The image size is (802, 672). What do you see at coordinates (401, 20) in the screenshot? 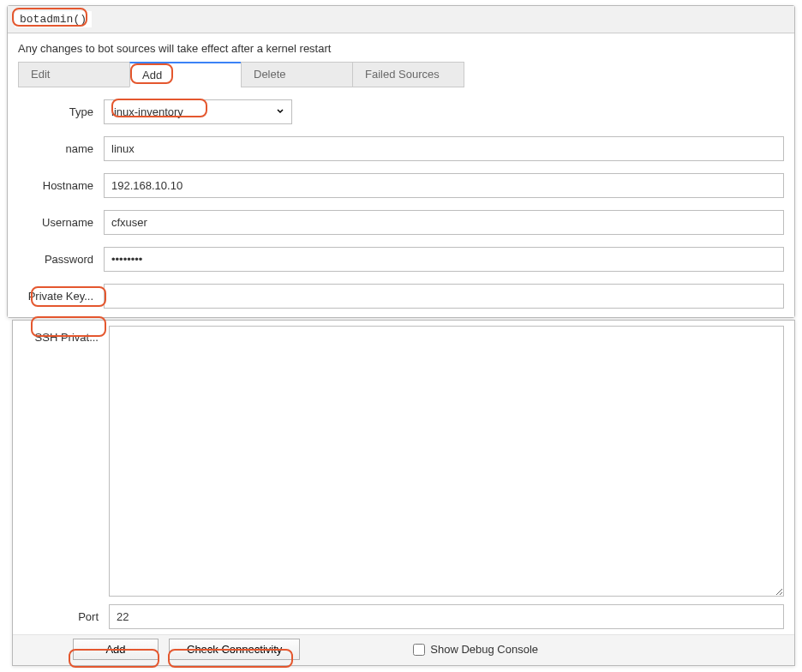
I see `code-cell-bar: botadmin()` at bounding box center [401, 20].